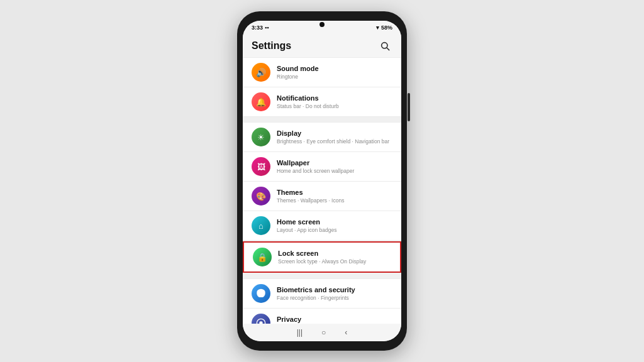 The width and height of the screenshot is (644, 362). I want to click on back-button: ‹, so click(346, 332).